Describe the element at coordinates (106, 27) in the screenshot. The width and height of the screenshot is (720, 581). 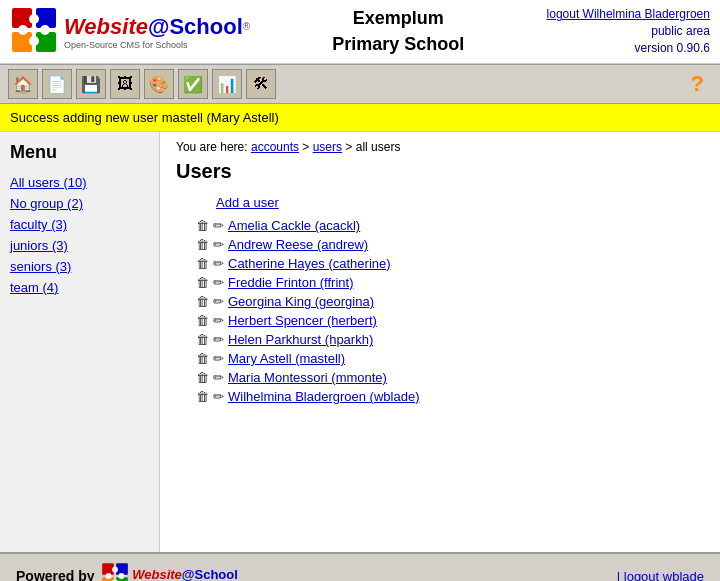
I see `logo-website-text: Website` at that location.